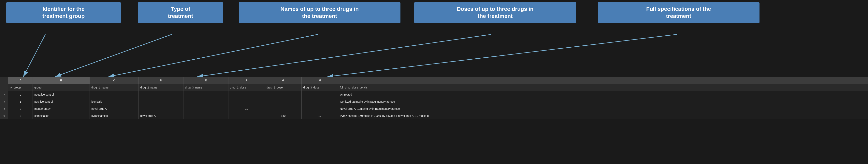  What do you see at coordinates (61, 109) in the screenshot?
I see `cell-b-4: monotherapy` at bounding box center [61, 109].